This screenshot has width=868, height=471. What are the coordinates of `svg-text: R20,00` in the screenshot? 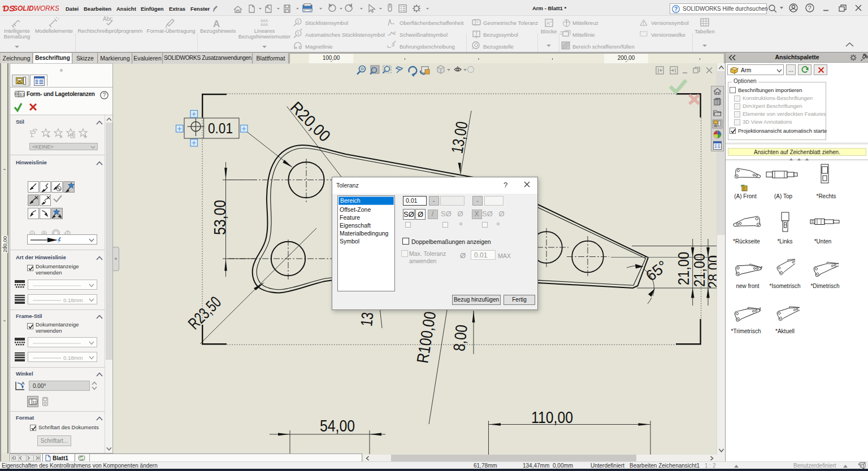 It's located at (311, 122).